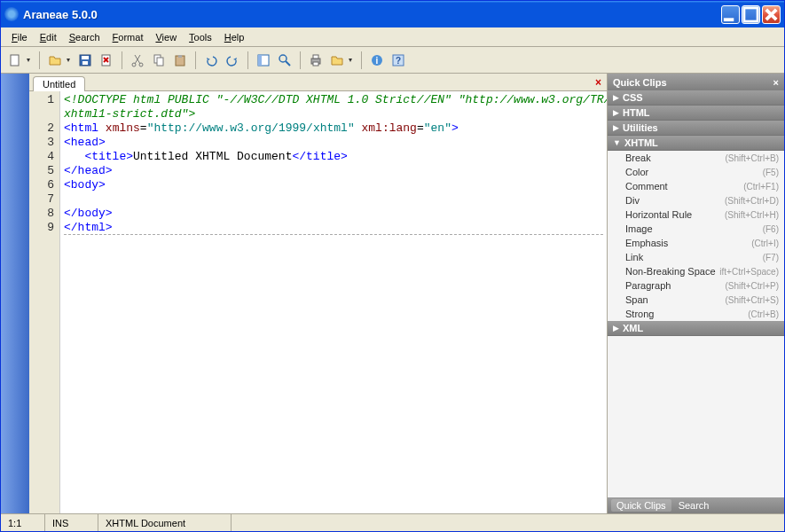 The image size is (785, 532). What do you see at coordinates (695, 215) in the screenshot?
I see `clip-horizontal-rule: Horizontal Rule(Shift+Ctrl+H)` at bounding box center [695, 215].